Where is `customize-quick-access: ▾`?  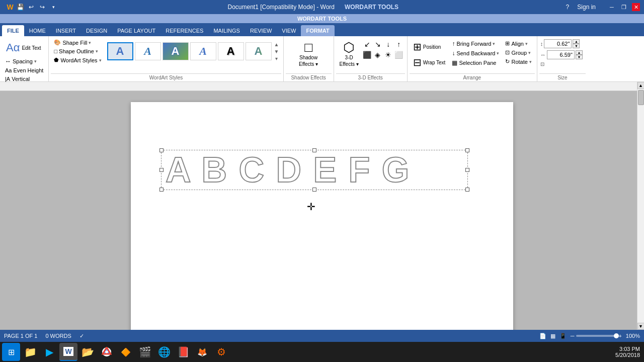
customize-quick-access: ▾ is located at coordinates (53, 7).